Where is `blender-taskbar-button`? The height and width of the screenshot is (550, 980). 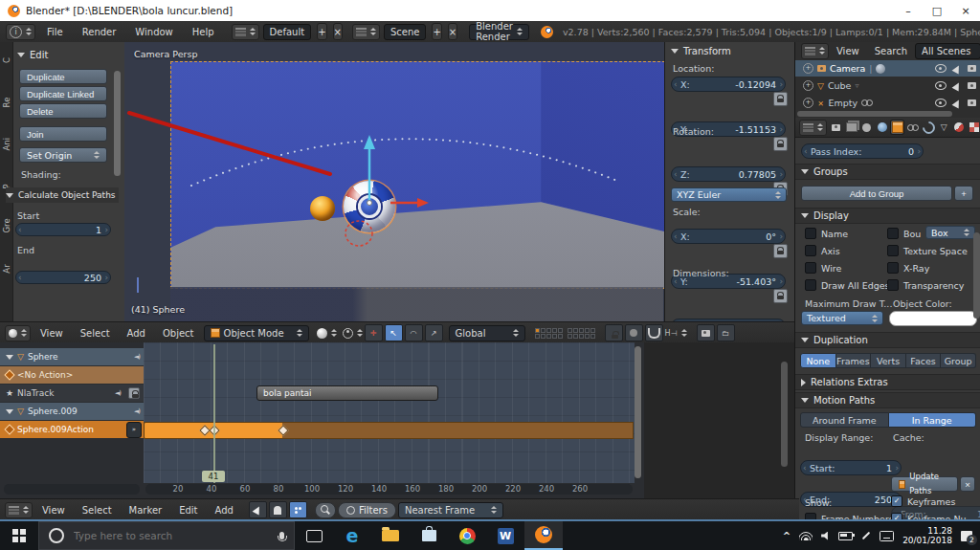 blender-taskbar-button is located at coordinates (544, 536).